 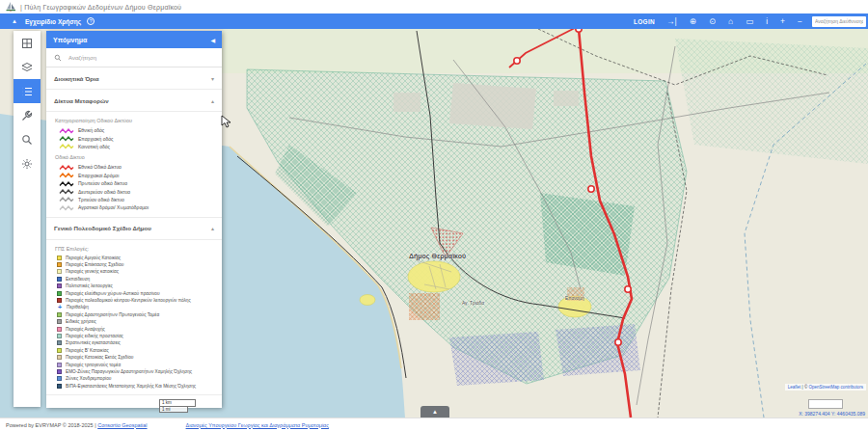 What do you see at coordinates (644, 21) in the screenshot?
I see `login-button: LOGIN` at bounding box center [644, 21].